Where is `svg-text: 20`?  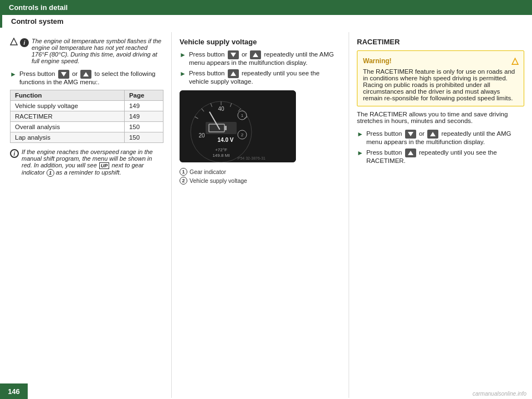 svg-text: 20 is located at coordinates (202, 135).